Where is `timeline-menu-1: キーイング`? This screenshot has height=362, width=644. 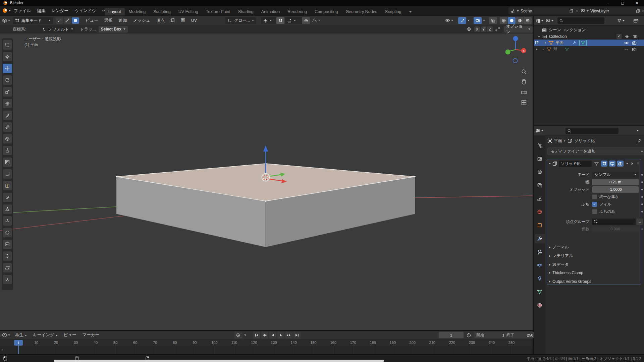 timeline-menu-1: キーイング is located at coordinates (45, 335).